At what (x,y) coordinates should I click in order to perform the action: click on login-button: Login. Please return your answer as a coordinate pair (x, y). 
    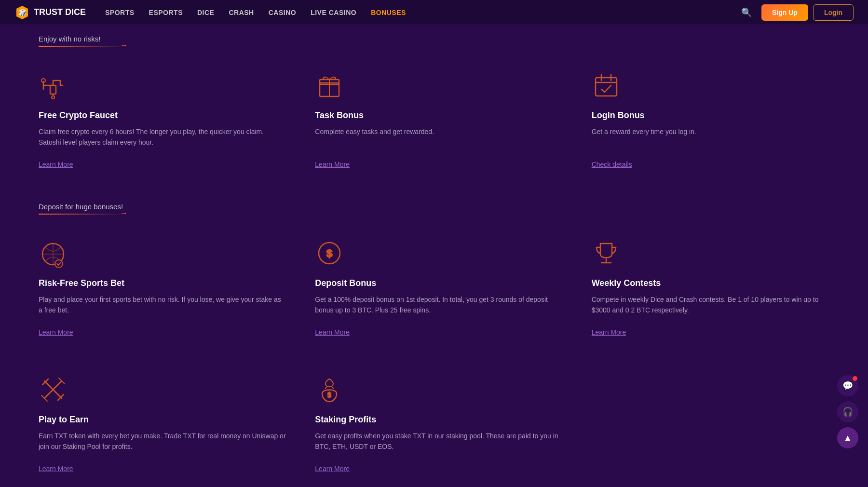
    Looking at the image, I should click on (833, 13).